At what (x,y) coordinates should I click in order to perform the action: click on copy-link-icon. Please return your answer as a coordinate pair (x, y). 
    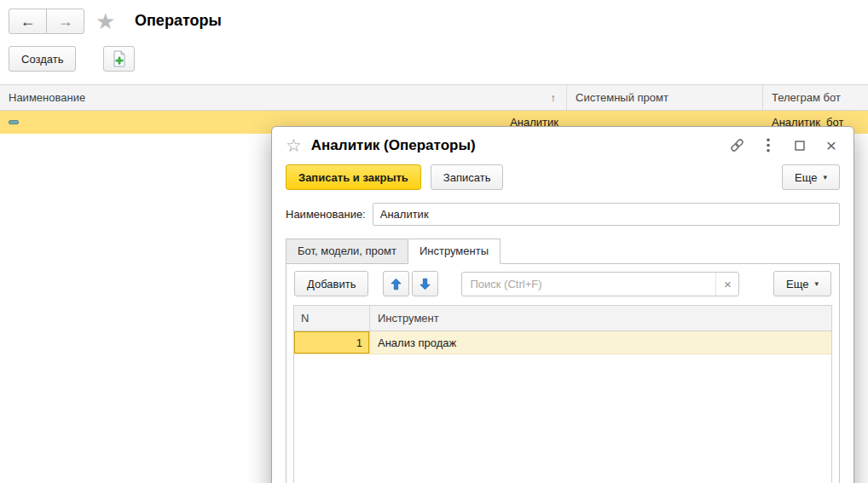
    Looking at the image, I should click on (737, 146).